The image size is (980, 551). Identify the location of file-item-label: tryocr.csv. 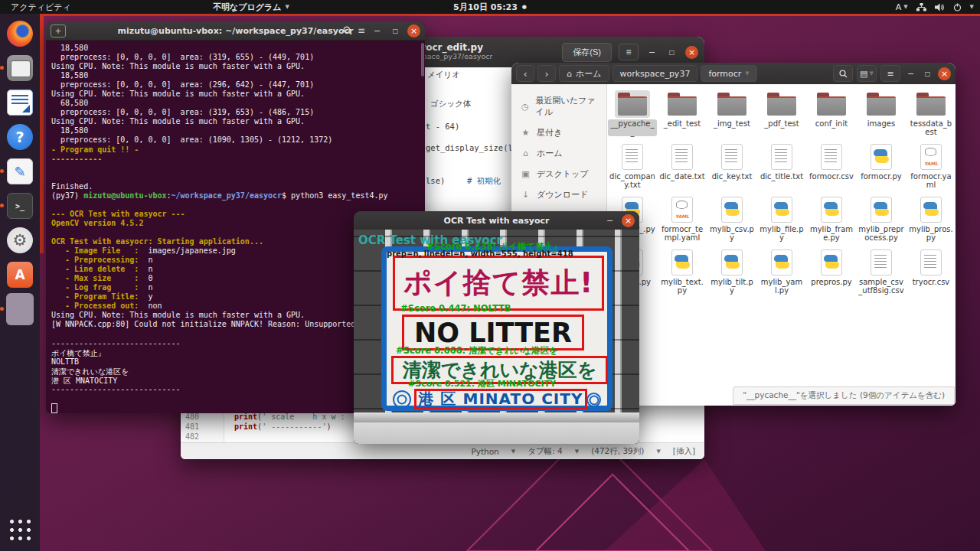
(931, 282).